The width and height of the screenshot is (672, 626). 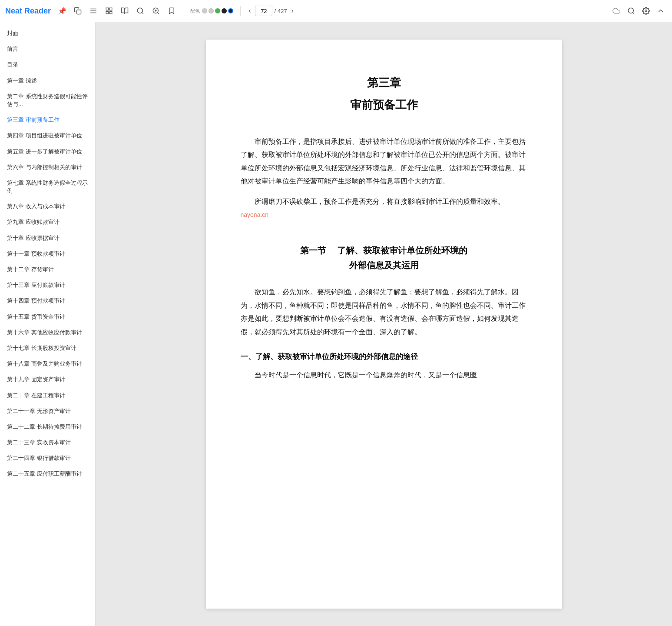 What do you see at coordinates (48, 167) in the screenshot?
I see `sidebar-item-ch6: 第六章 与内部控制相关的审计` at bounding box center [48, 167].